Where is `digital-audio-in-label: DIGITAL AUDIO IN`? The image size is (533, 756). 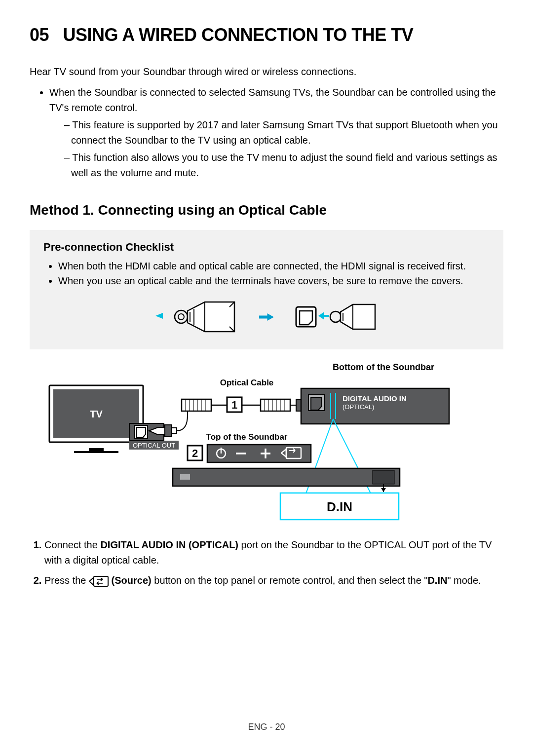 digital-audio-in-label: DIGITAL AUDIO IN is located at coordinates (375, 399).